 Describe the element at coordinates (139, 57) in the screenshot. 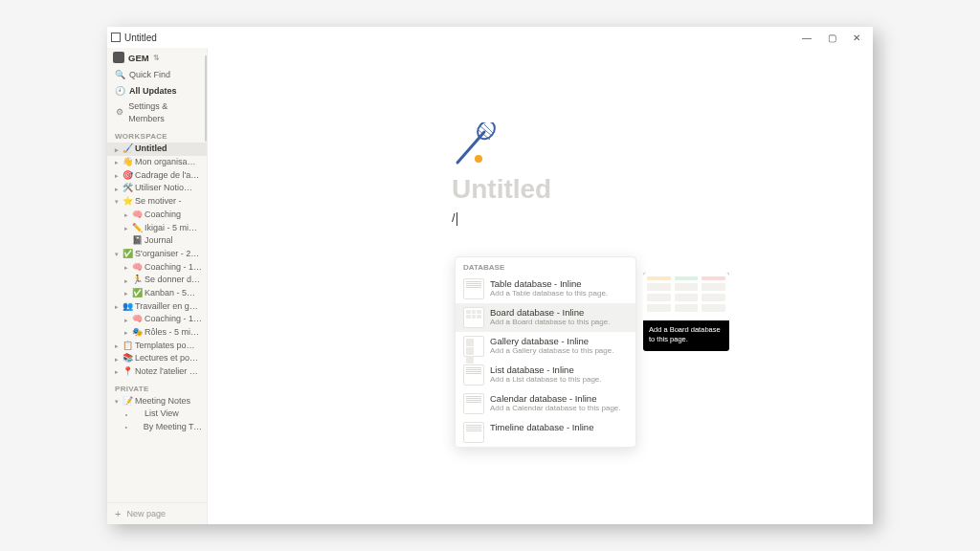

I see `workspace-name: GEM` at that location.